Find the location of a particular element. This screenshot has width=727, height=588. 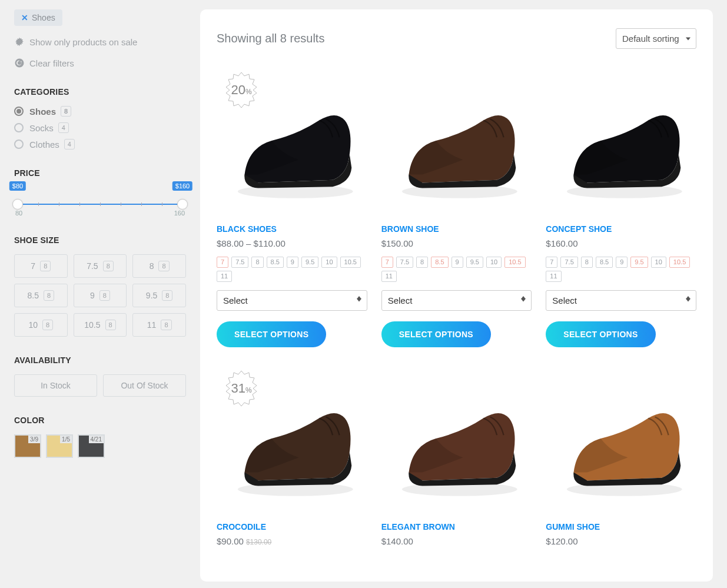

size-filter-cell: 9.5 8 is located at coordinates (159, 295).